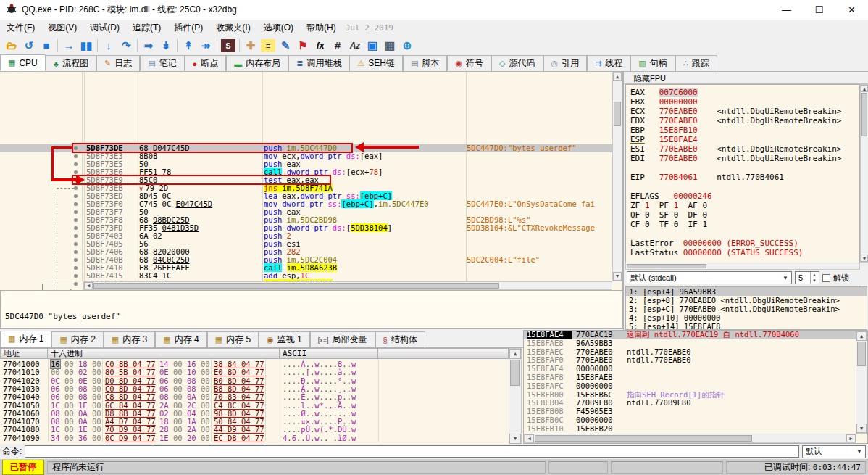  I want to click on stack-vscrollbar: ▲ ▼, so click(861, 382).